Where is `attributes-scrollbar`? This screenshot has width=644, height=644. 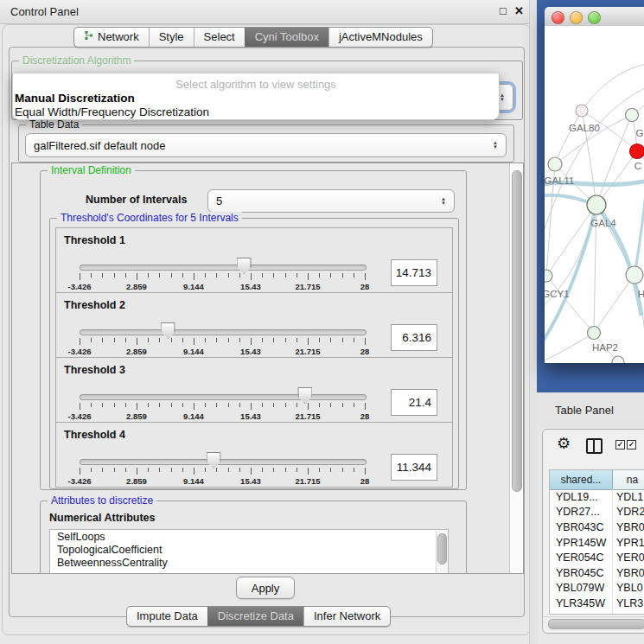
attributes-scrollbar is located at coordinates (441, 552).